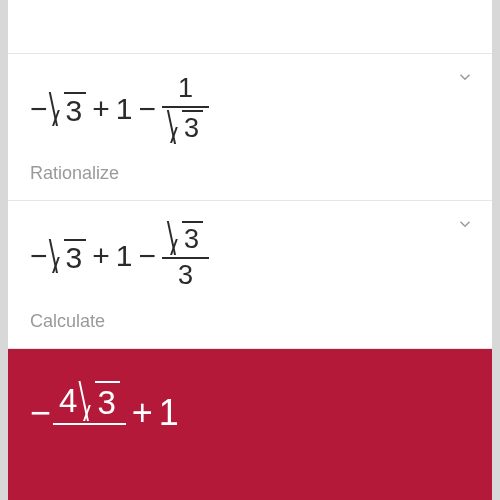 This screenshot has height=500, width=500. Describe the element at coordinates (250, 405) in the screenshot. I see `result-expression: − 4 3 3 + 1` at that location.